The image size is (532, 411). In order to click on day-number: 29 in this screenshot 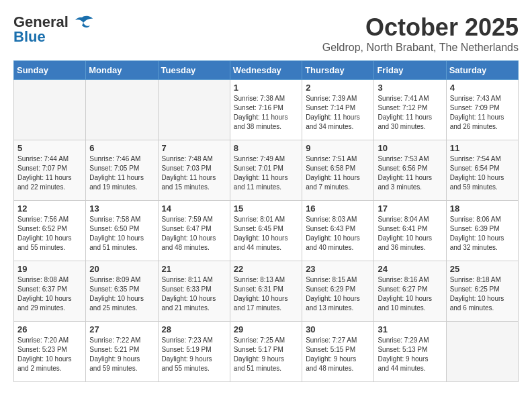, I will do `click(266, 329)`.